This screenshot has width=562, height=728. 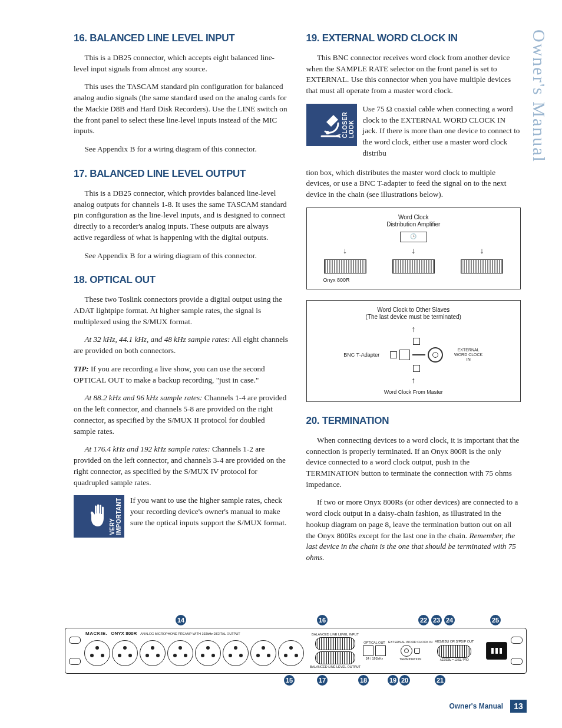 I want to click on label: BALANCED LINE LEVEL INPUT, so click(x=335, y=635).